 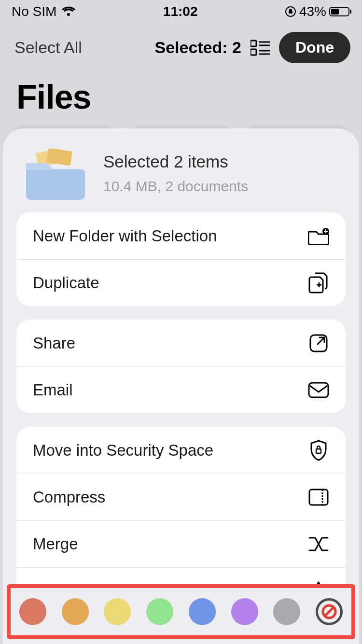 I want to click on merge-action: Merge, so click(x=181, y=544).